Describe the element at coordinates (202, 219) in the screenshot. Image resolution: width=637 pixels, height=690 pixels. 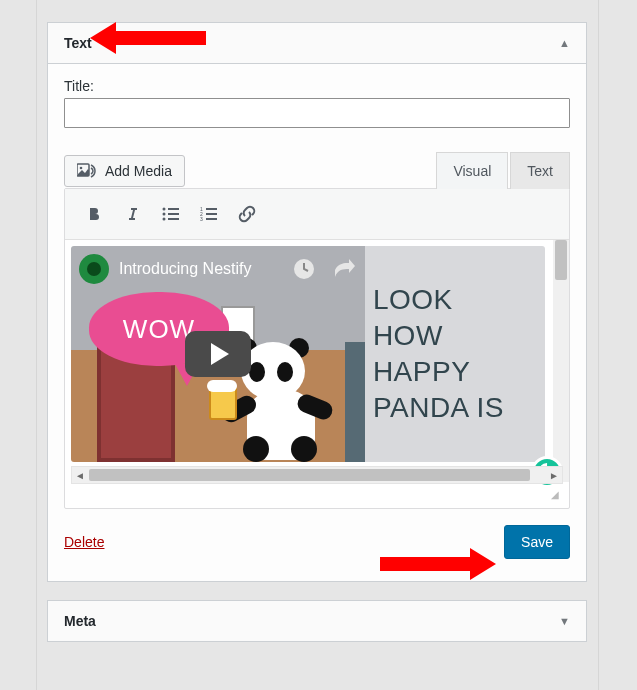
I see `svg-text: 3` at that location.